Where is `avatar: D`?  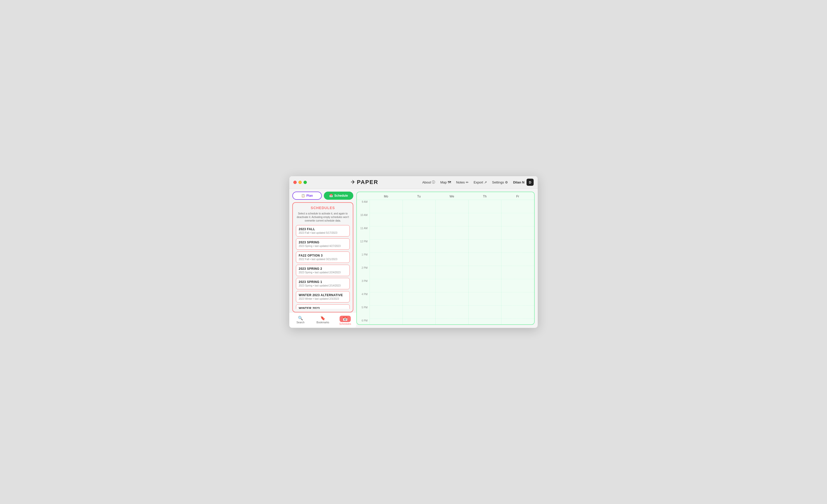 avatar: D is located at coordinates (530, 182).